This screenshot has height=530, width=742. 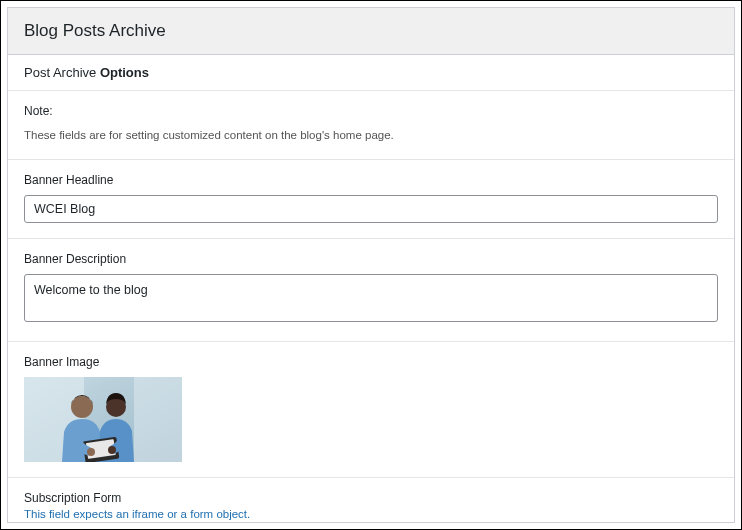 I want to click on subscription-form-panel: Subscription Form This field expects an …, so click(x=371, y=500).